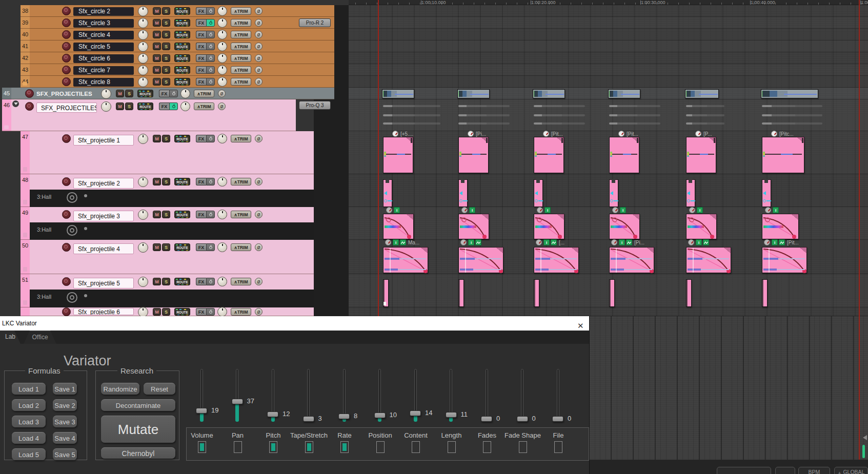 This screenshot has width=868, height=474. Describe the element at coordinates (172, 257) in the screenshot. I see `track-panel: Sfx_projectile 4MSROUTEFX∧TRIMø` at that location.